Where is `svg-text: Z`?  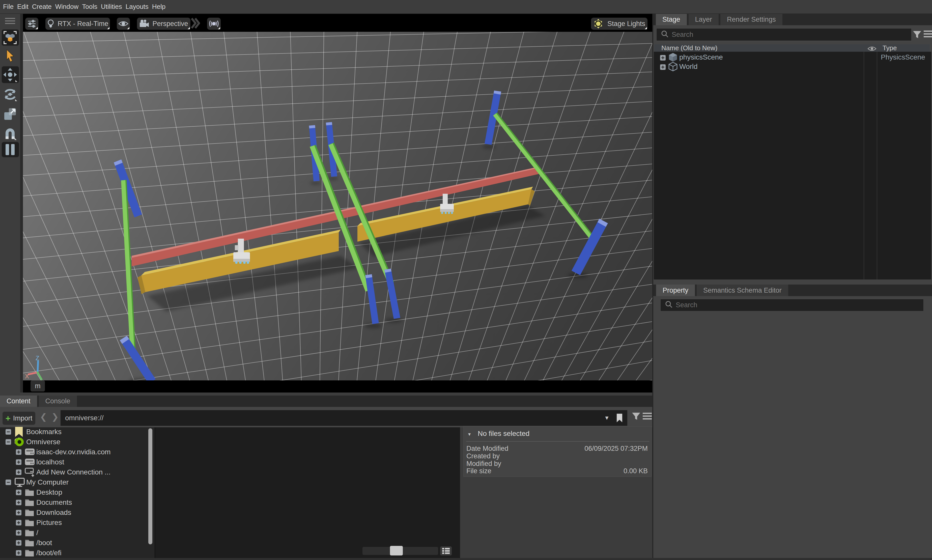 svg-text: Z is located at coordinates (37, 358).